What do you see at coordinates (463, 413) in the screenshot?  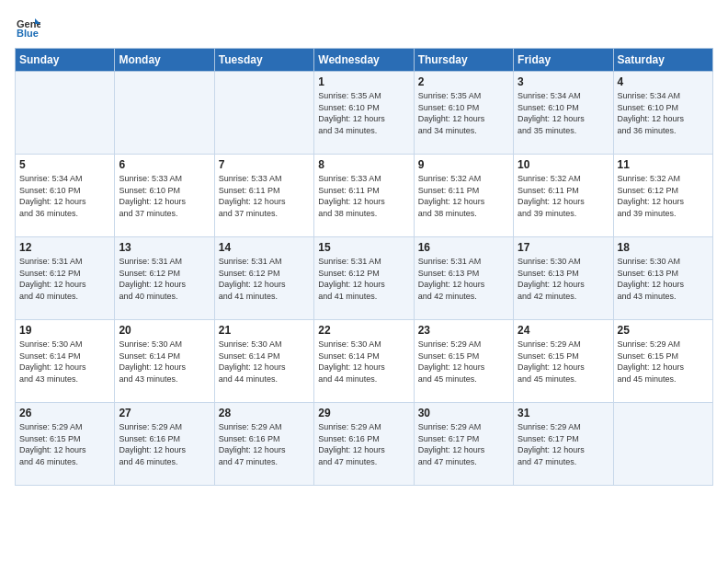 I see `day-number: 30` at bounding box center [463, 413].